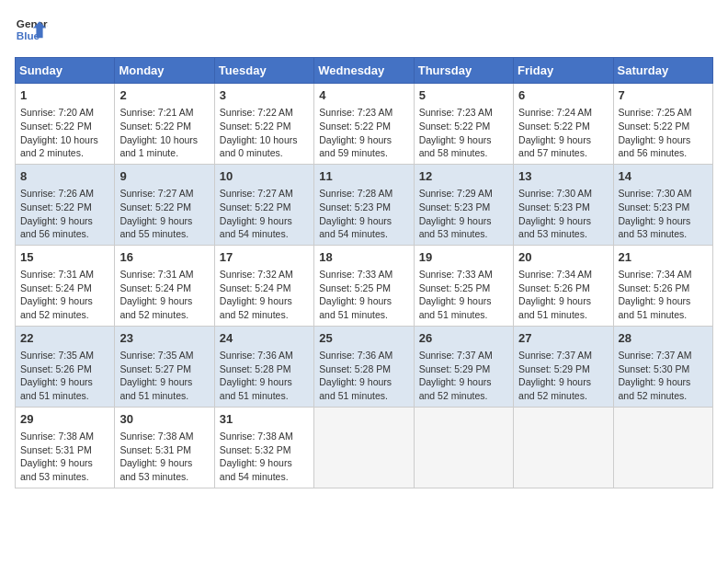 This screenshot has height=563, width=728. I want to click on day-number: 28, so click(664, 339).